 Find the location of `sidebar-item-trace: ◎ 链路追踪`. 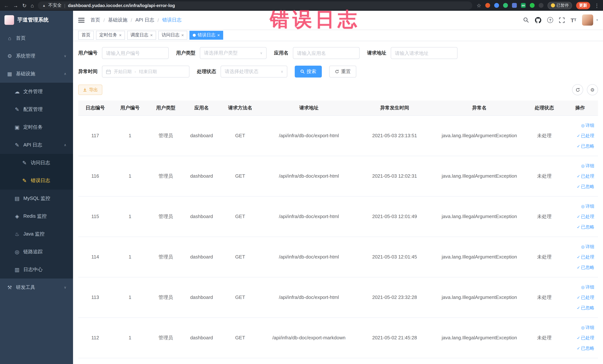

sidebar-item-trace: ◎ 链路追踪 is located at coordinates (36, 252).